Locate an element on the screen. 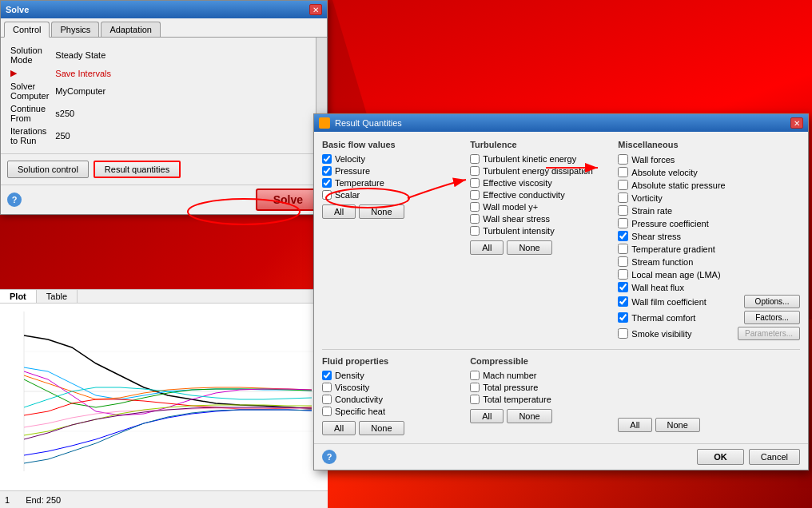 The height and width of the screenshot is (508, 812). conductivity-checkbox is located at coordinates (327, 399).